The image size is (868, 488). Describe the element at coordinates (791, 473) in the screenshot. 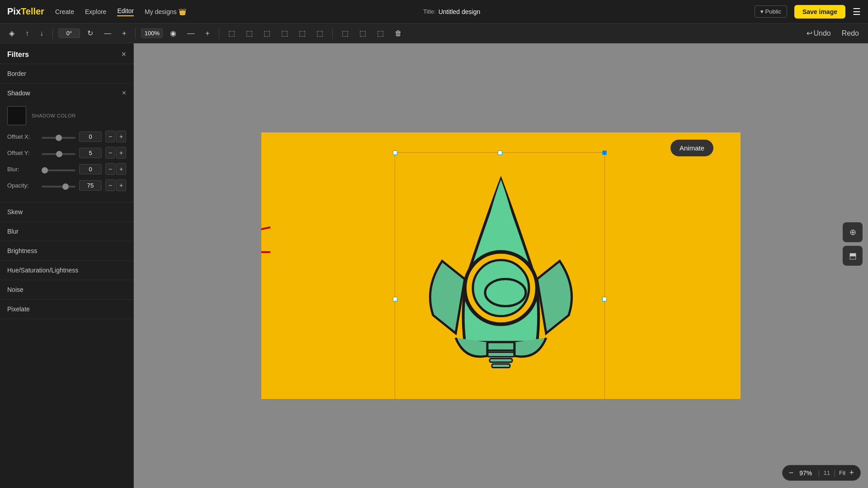

I see `zoom-out-btn: −` at that location.